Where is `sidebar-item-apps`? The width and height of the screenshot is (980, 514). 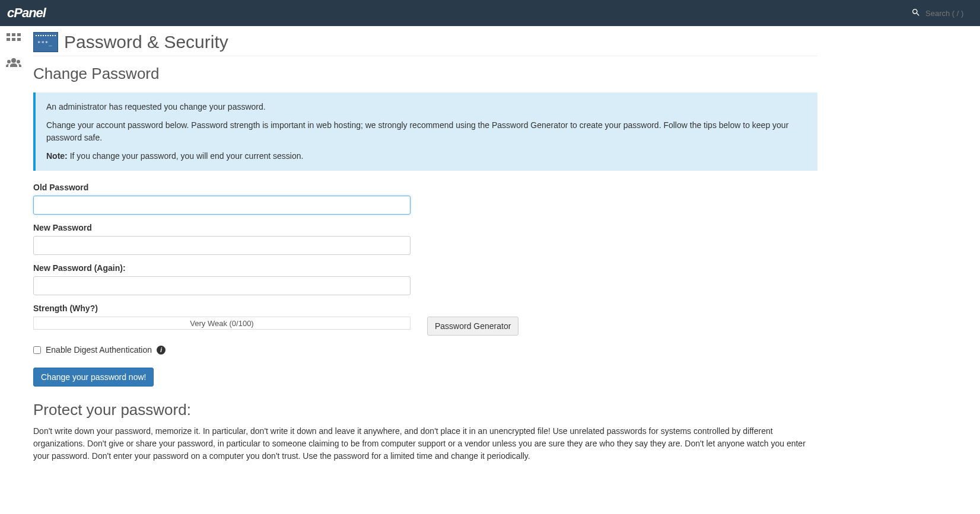
sidebar-item-apps is located at coordinates (14, 39).